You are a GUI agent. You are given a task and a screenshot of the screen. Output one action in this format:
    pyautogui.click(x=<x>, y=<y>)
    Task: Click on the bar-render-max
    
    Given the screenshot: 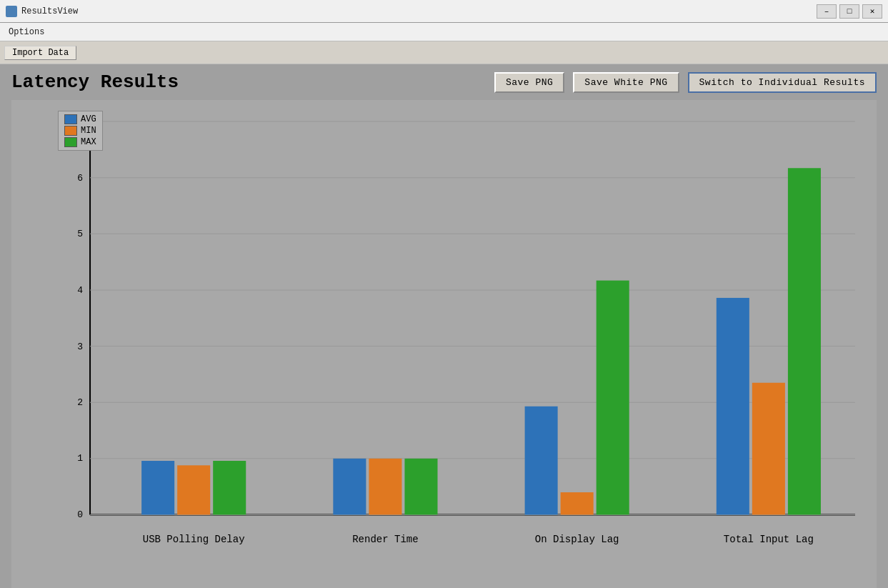 What is the action you would take?
    pyautogui.click(x=421, y=487)
    